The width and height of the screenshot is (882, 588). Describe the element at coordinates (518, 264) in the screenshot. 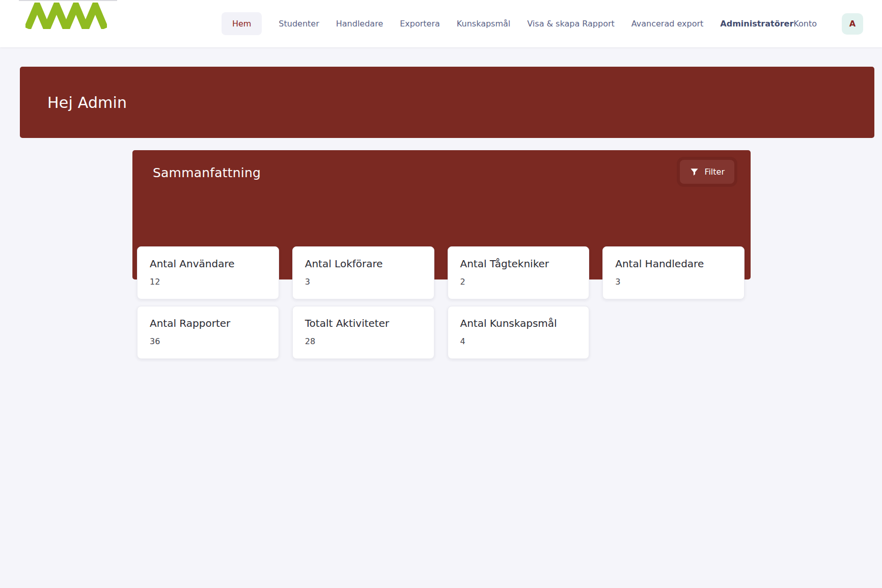

I see `stat-card-label: Antal Tågtekniker` at that location.